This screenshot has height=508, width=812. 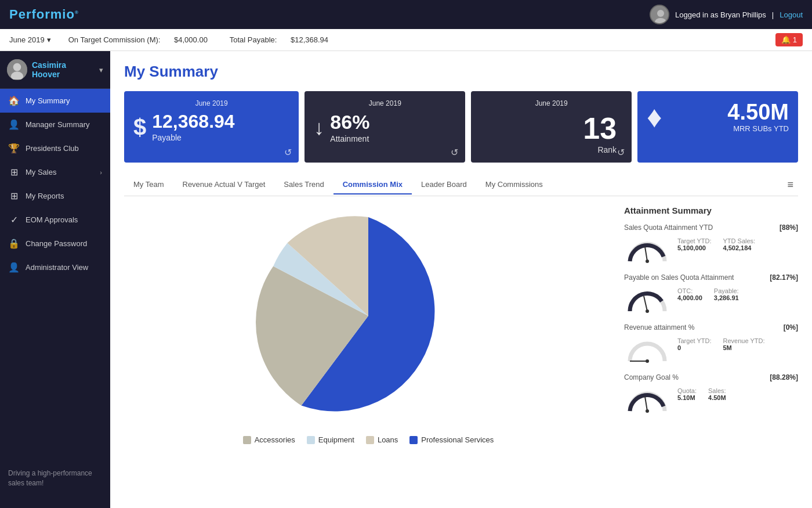 I want to click on payable-value: 12,368.94, so click(x=193, y=121).